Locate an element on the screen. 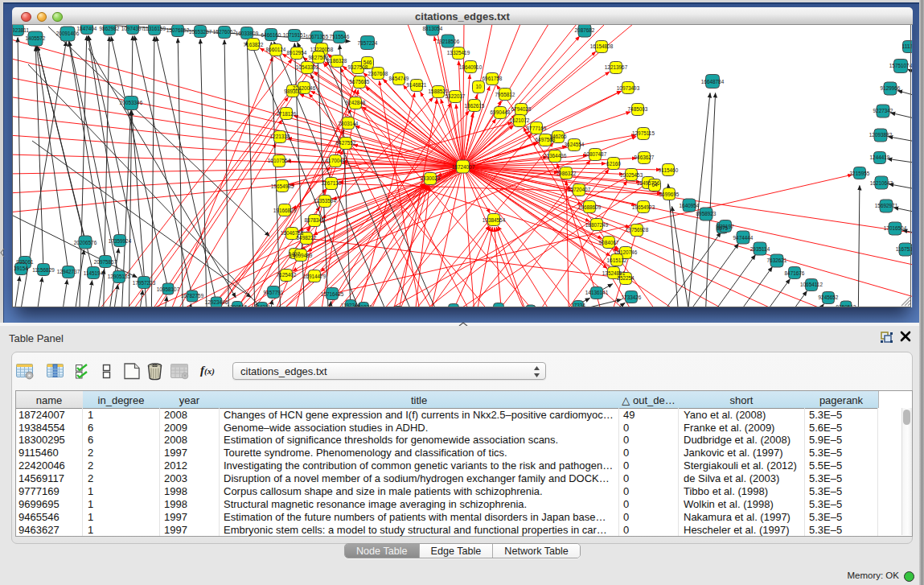 The height and width of the screenshot is (585, 924). svg-text: 18807249 is located at coordinates (597, 225).